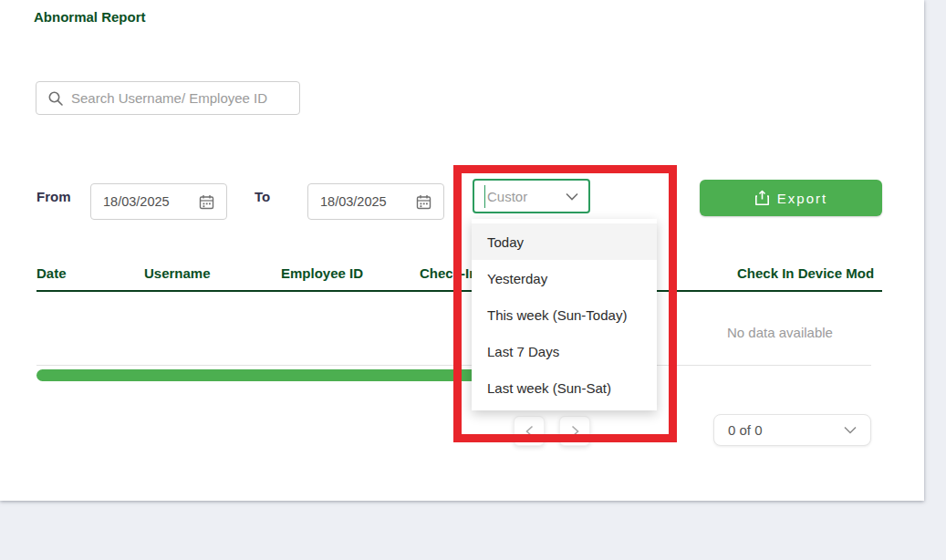 The image size is (946, 560). Describe the element at coordinates (170, 99) in the screenshot. I see `search-placeholder: Search Username/ Employee ID` at that location.